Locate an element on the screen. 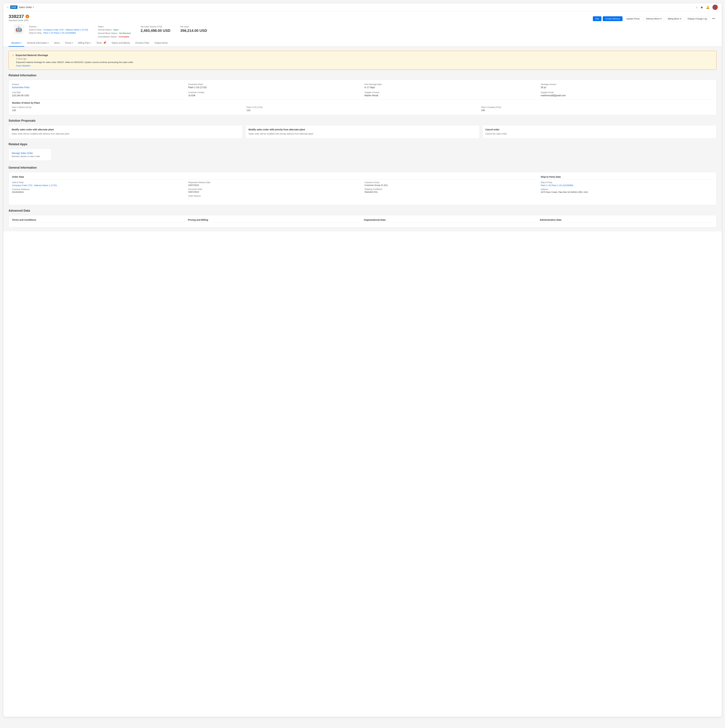 This screenshot has width=725, height=728. sold-to-label: Sold-to Party: is located at coordinates (35, 30).